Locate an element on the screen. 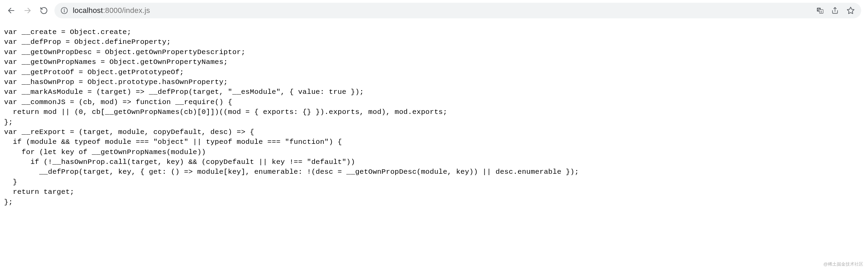 The height and width of the screenshot is (270, 868). reload-button is located at coordinates (44, 11).